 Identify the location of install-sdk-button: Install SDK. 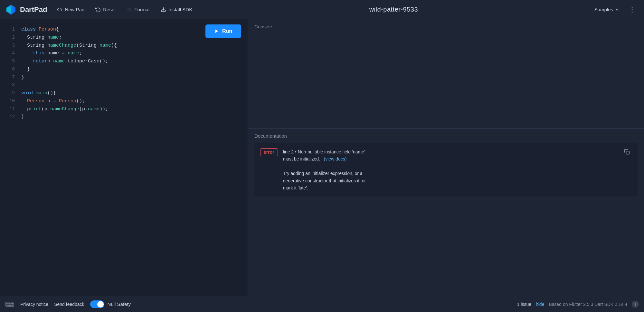
(176, 10).